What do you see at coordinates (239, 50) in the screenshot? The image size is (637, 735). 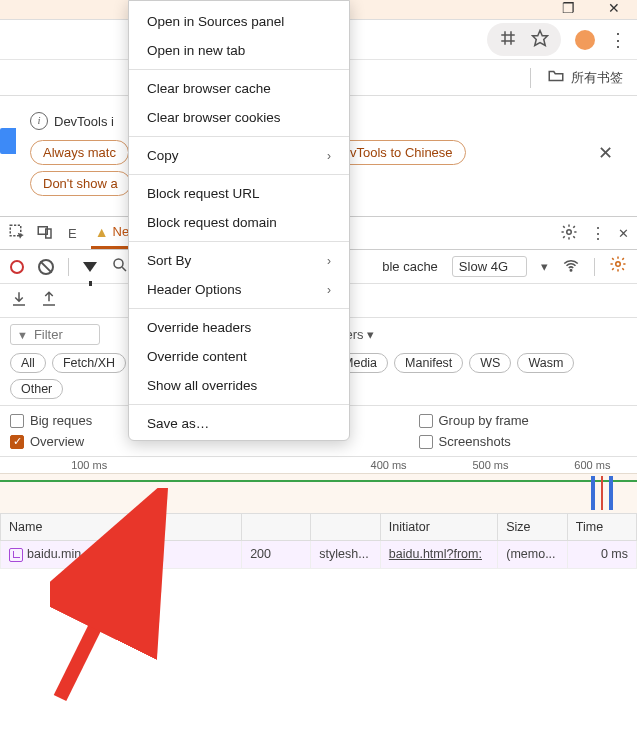 I see `ctx-open-in-new-tab: Open in new tab` at bounding box center [239, 50].